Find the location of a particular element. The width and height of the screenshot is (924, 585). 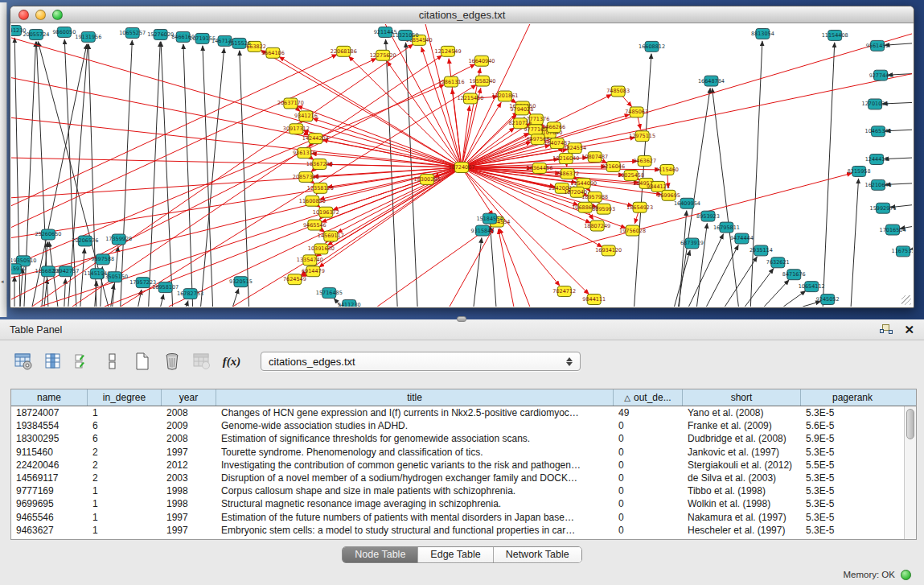

graph-node: 9664106 is located at coordinates (273, 53).